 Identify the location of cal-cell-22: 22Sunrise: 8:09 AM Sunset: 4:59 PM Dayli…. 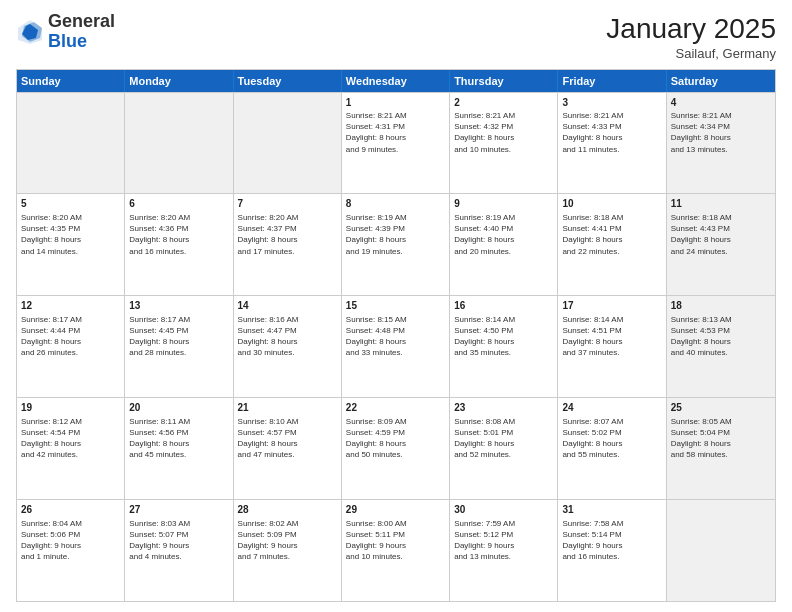
(396, 448).